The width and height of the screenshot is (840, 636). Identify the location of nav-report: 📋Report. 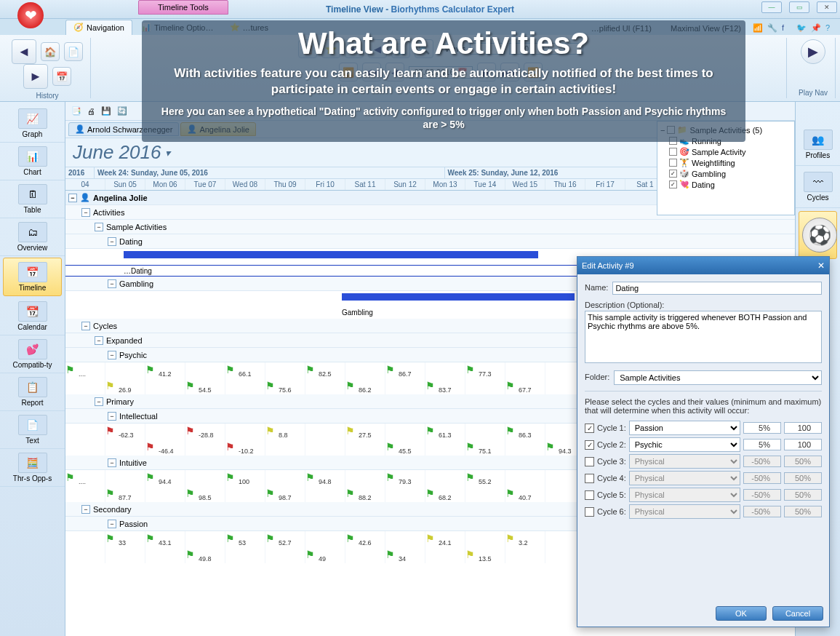
(32, 392).